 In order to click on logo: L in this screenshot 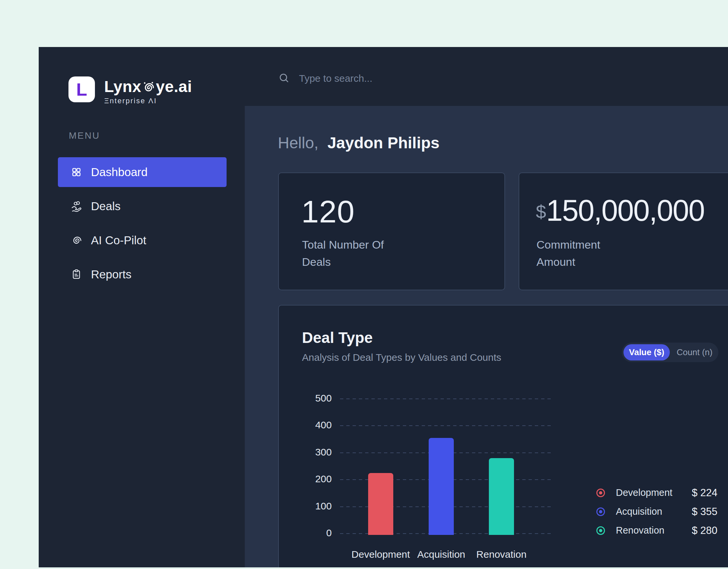, I will do `click(82, 89)`.